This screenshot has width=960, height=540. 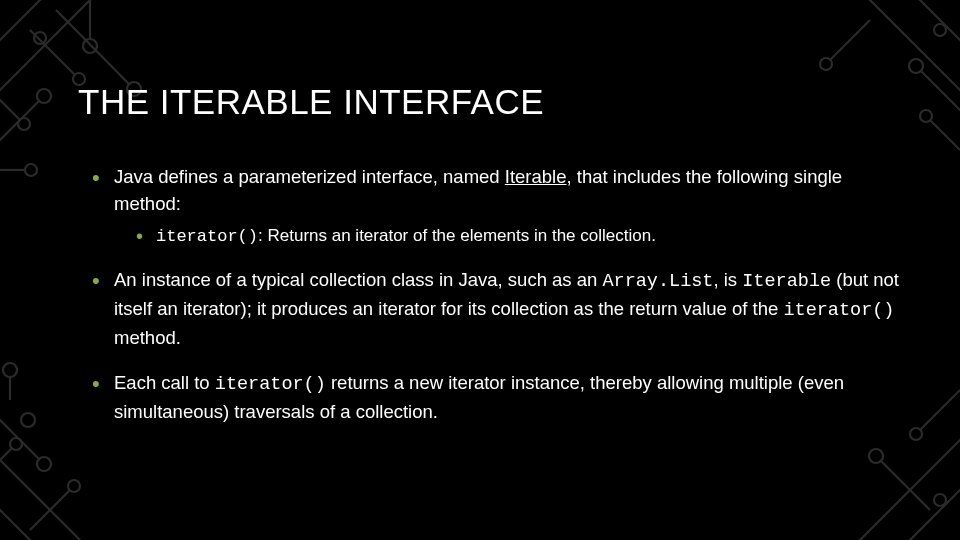 What do you see at coordinates (358, 280) in the screenshot?
I see `bullet-text: An instance of a typical collection clas…` at bounding box center [358, 280].